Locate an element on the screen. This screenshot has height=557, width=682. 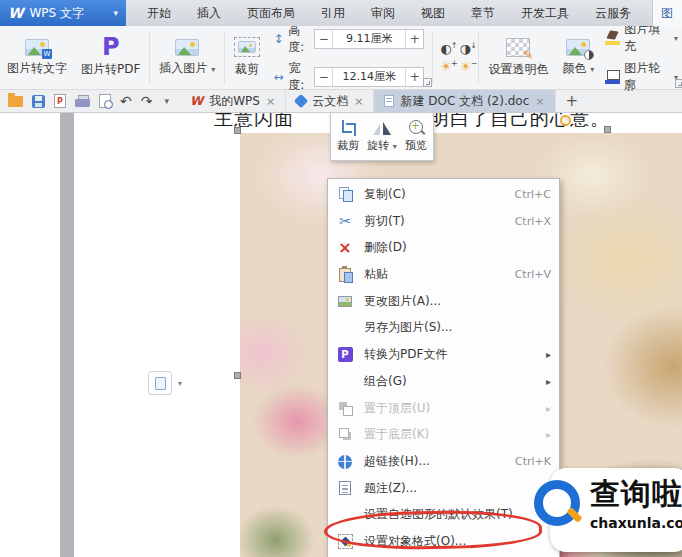
menu-item-save-as-picture: 另存为图片(S)... is located at coordinates (444, 328).